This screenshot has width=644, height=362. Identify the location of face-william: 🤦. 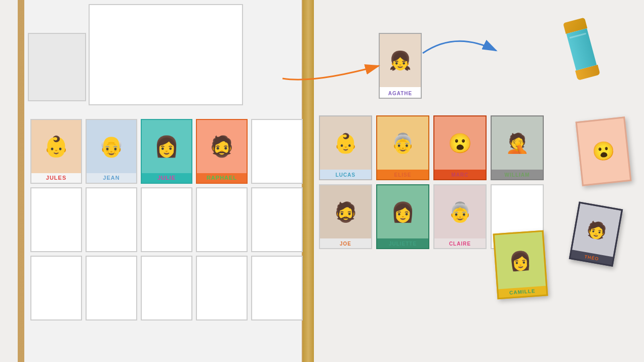
(517, 143).